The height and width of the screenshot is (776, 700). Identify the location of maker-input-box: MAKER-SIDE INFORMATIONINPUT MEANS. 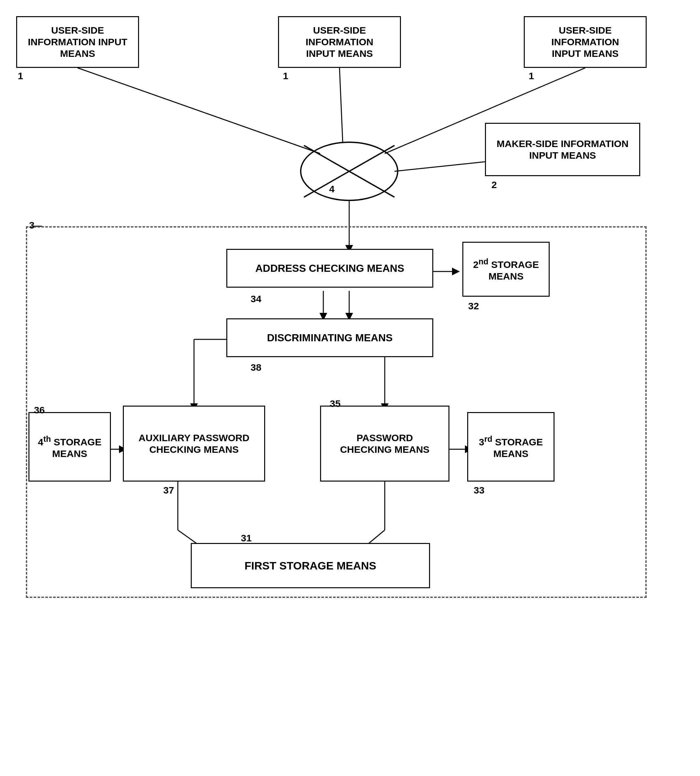
(562, 149).